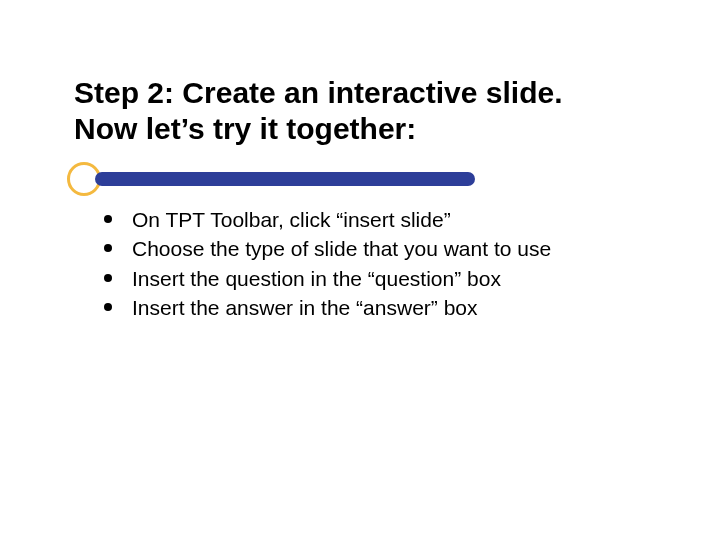 Image resolution: width=720 pixels, height=540 pixels. What do you see at coordinates (384, 308) in the screenshot?
I see `list-item: Insert the answer in the “answer” box` at bounding box center [384, 308].